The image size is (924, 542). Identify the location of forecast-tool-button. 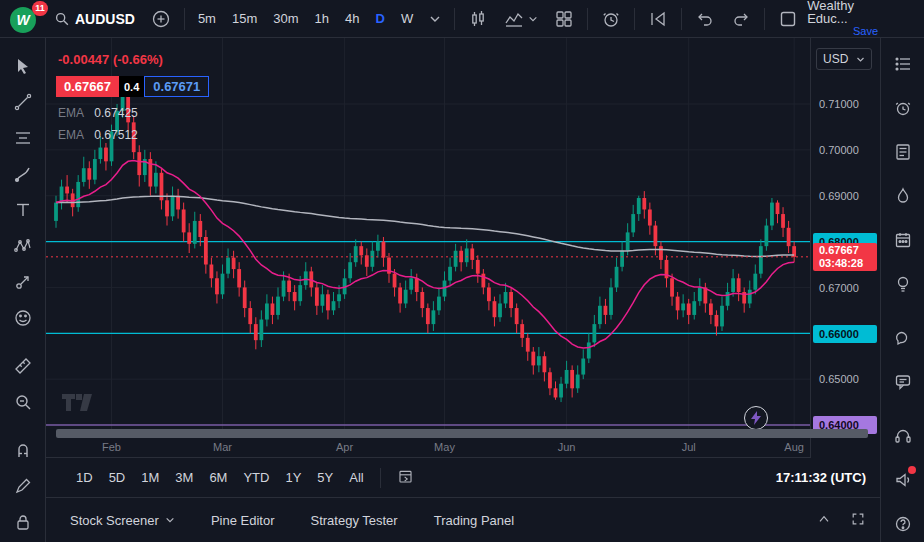
(23, 282).